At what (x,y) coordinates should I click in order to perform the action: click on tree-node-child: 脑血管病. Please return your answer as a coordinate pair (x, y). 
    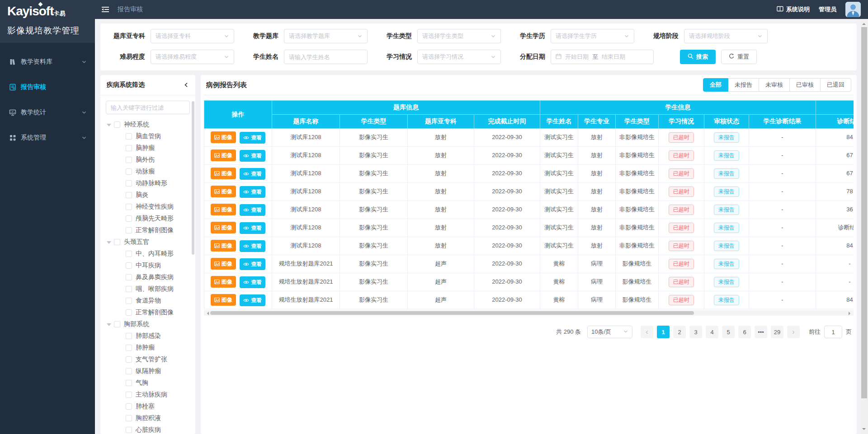
    Looking at the image, I should click on (151, 136).